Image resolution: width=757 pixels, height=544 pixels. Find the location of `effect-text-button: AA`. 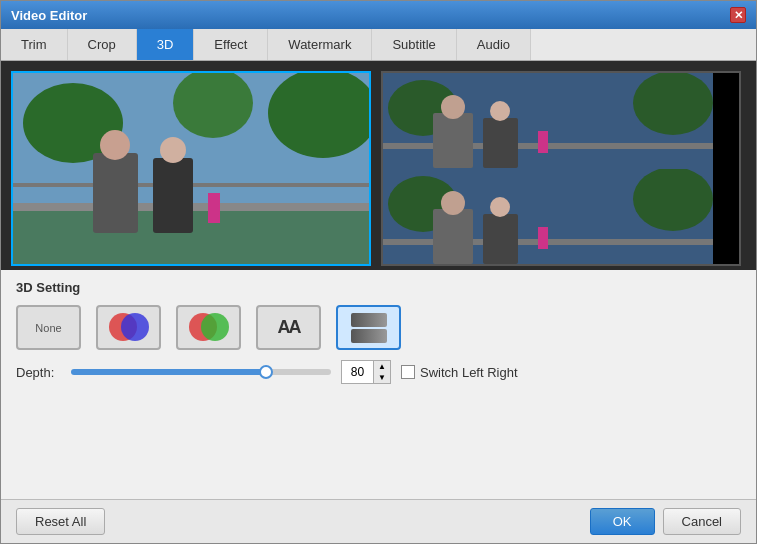

effect-text-button: AA is located at coordinates (288, 328).